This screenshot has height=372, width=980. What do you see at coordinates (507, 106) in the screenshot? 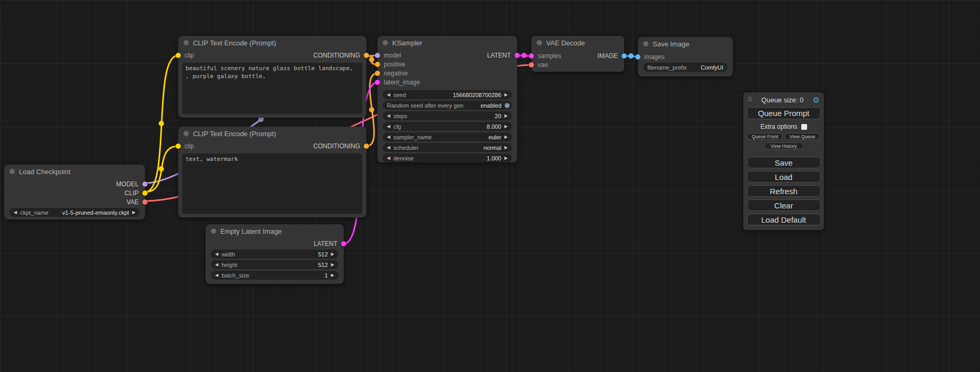
I see `toggle-knob` at bounding box center [507, 106].